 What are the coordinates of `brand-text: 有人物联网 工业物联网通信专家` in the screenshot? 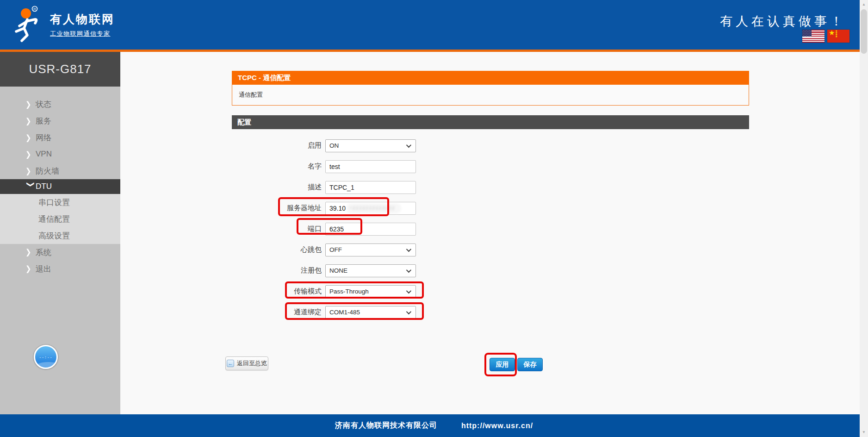 It's located at (82, 28).